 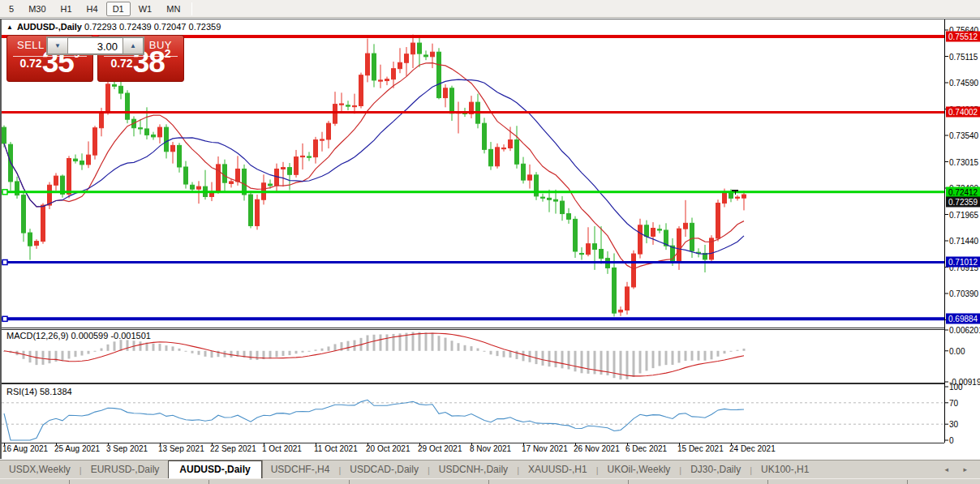 What do you see at coordinates (25, 449) in the screenshot?
I see `date-axis-label: 16 Aug 2021` at bounding box center [25, 449].